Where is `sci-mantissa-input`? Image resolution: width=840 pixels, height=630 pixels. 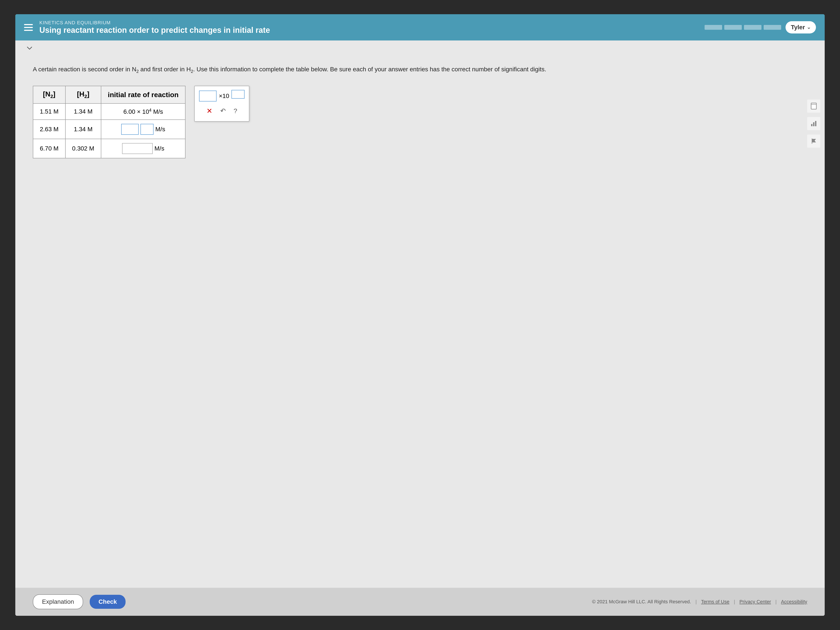 sci-mantissa-input is located at coordinates (208, 96).